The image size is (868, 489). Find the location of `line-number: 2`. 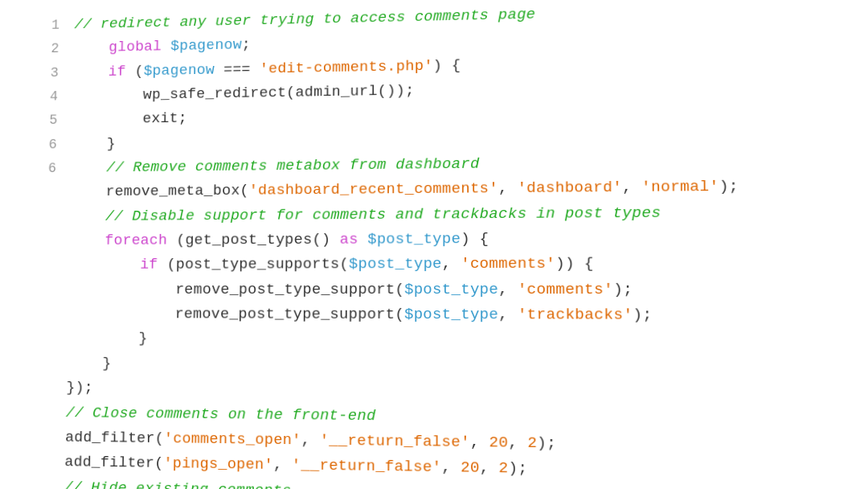

line-number: 2 is located at coordinates (44, 50).